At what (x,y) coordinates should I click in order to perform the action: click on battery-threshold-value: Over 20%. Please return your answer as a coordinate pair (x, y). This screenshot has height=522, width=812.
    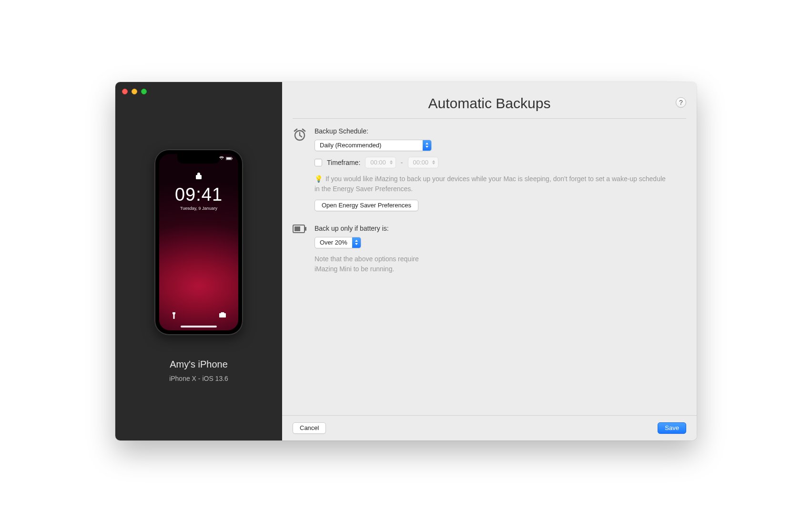
    Looking at the image, I should click on (334, 243).